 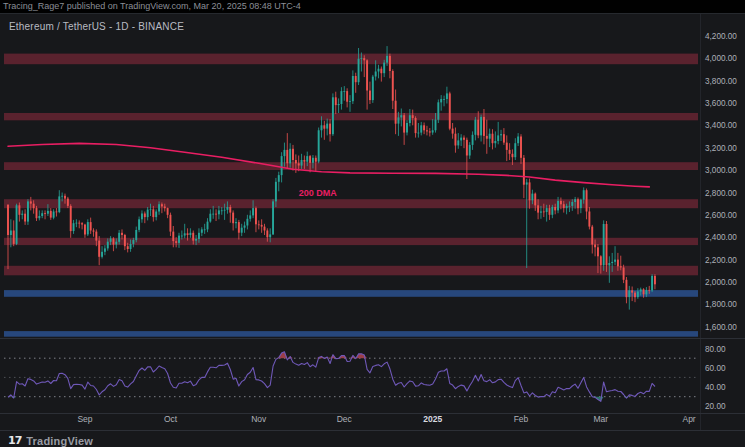 What do you see at coordinates (522, 419) in the screenshot?
I see `time-tick-label: Feb` at bounding box center [522, 419].